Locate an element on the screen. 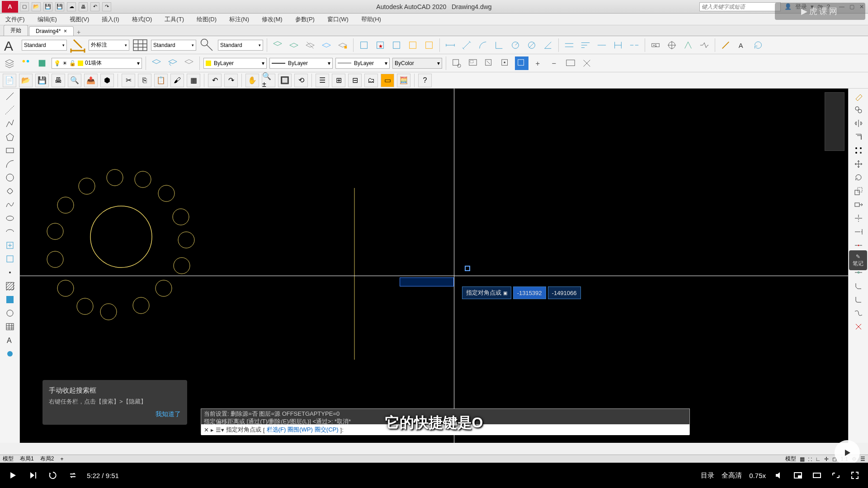 The height and width of the screenshot is (488, 868). layer-prev-icon is located at coordinates (173, 63).